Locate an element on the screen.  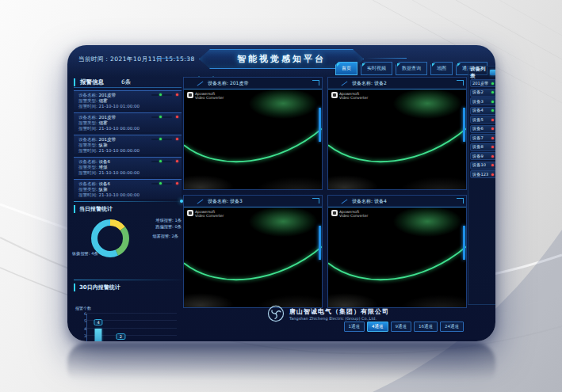
device-name: 设备7 is located at coordinates (478, 138).